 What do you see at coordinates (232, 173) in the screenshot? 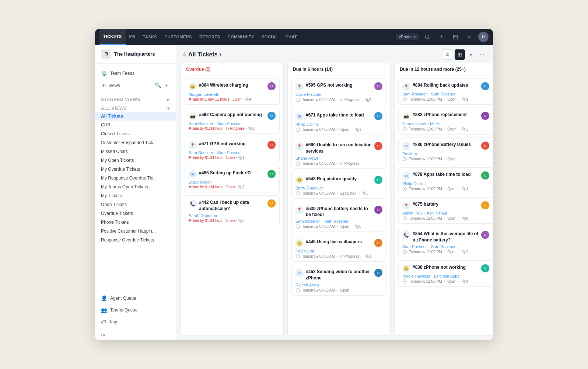
I see `ticket-title: #455 Setting up FinderID` at bounding box center [232, 173].